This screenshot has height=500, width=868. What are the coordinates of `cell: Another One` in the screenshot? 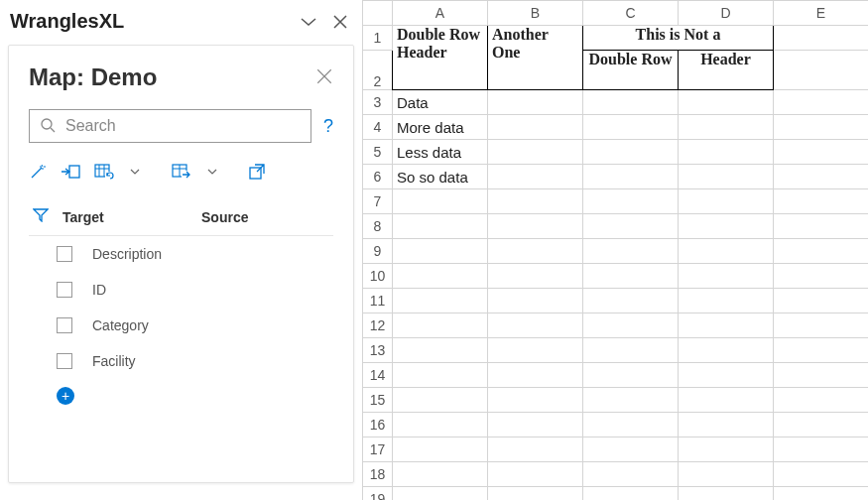 It's located at (536, 58).